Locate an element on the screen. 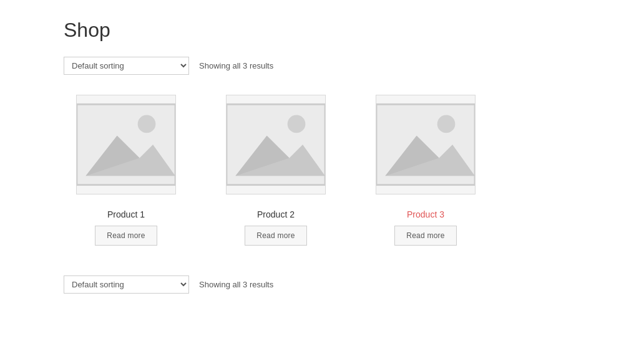 This screenshot has height=364, width=639. product-card-3: Product 3 Read more is located at coordinates (426, 170).